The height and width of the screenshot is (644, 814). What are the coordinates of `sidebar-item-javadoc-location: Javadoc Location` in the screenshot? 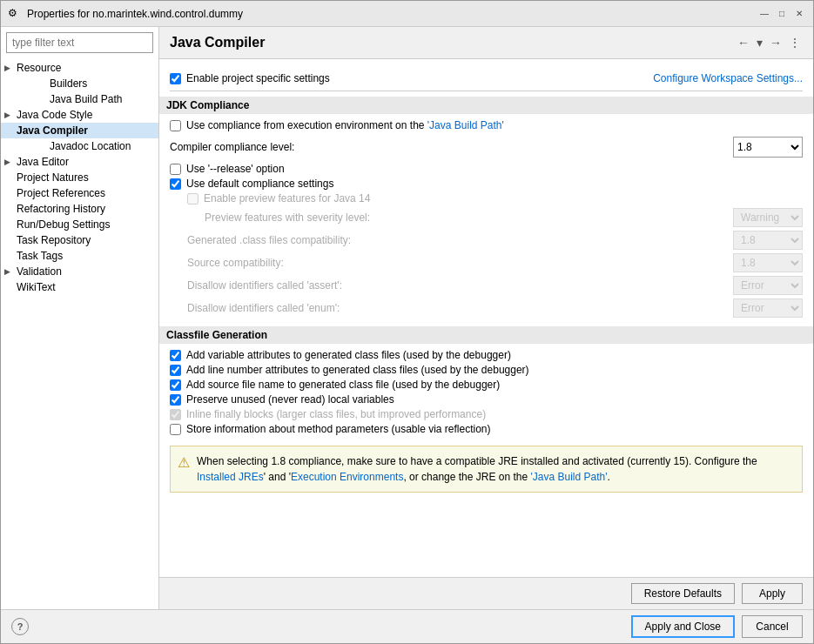 It's located at (89, 146).